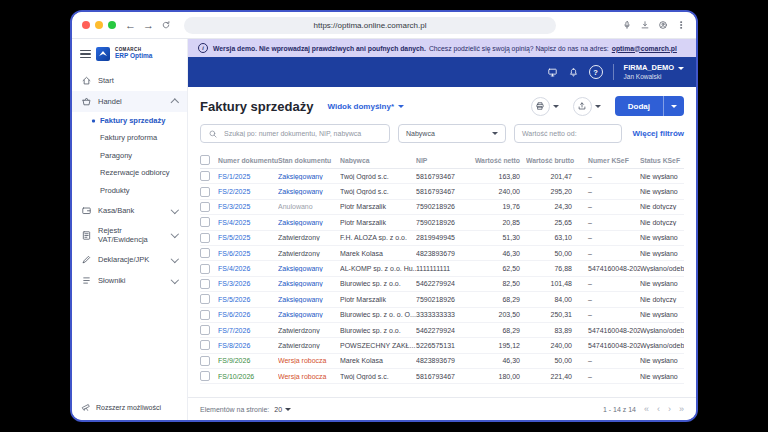 The image size is (768, 432). What do you see at coordinates (658, 410) in the screenshot?
I see `prev-page-button: ‹` at bounding box center [658, 410].